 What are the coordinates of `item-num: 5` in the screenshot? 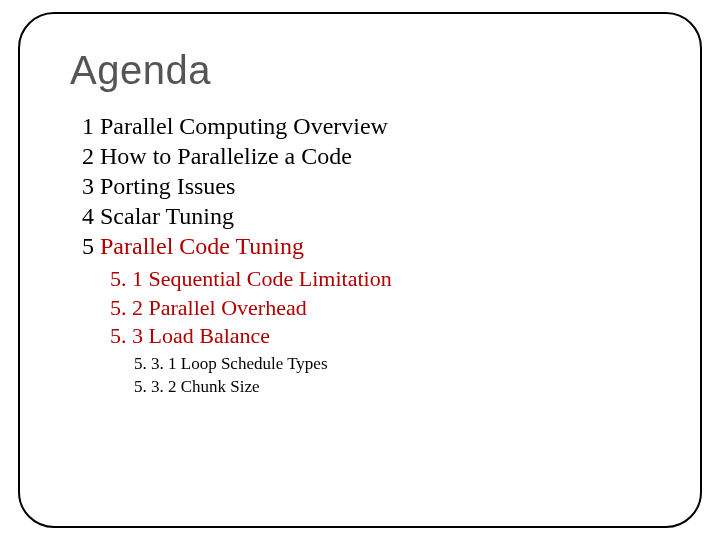 It's located at (88, 246).